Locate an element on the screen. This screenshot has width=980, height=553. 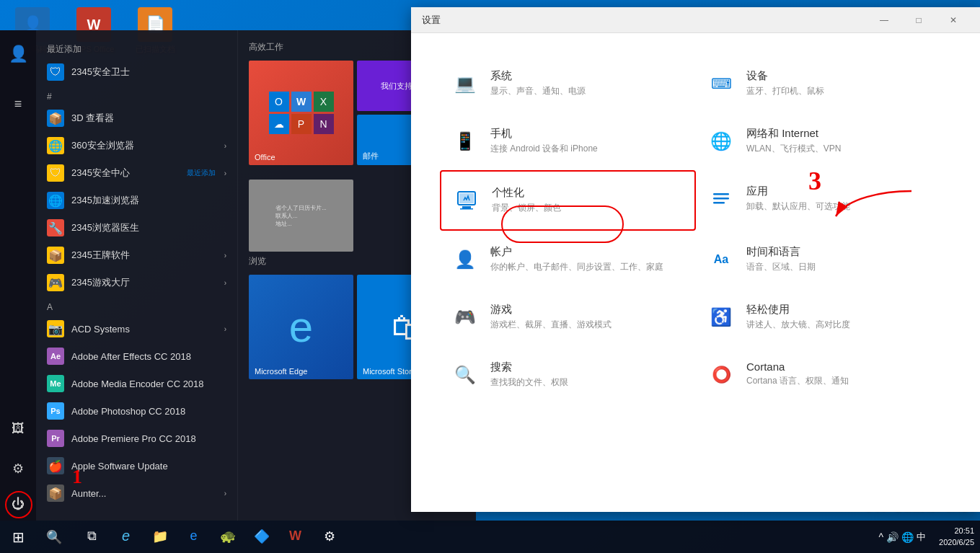
start-hamburger: ≡ is located at coordinates (19, 104).